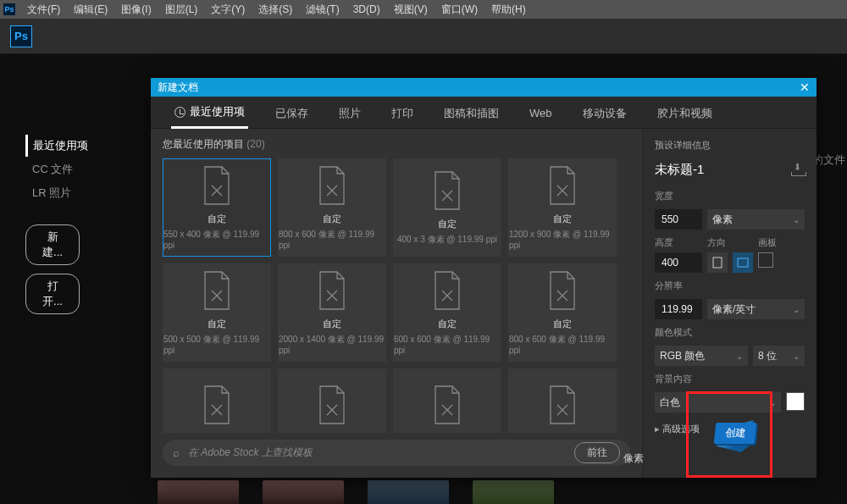  What do you see at coordinates (828, 160) in the screenshot?
I see `background-text: 的文件` at bounding box center [828, 160].